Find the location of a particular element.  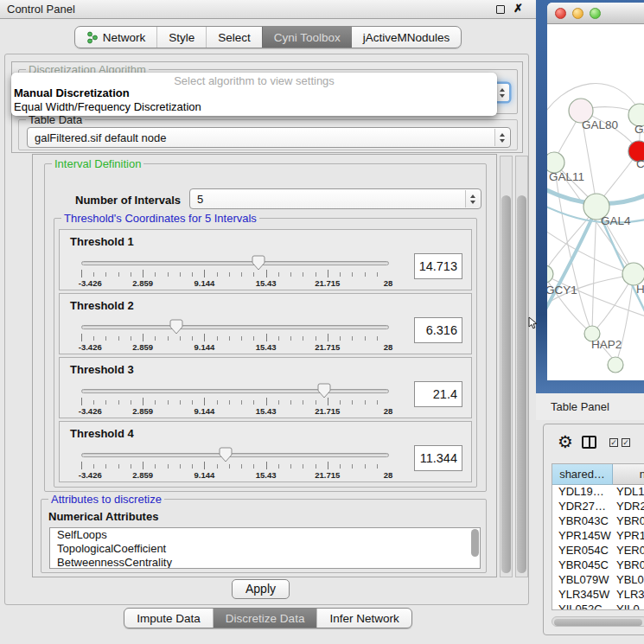

minimize-traffic-light-icon is located at coordinates (577, 14).